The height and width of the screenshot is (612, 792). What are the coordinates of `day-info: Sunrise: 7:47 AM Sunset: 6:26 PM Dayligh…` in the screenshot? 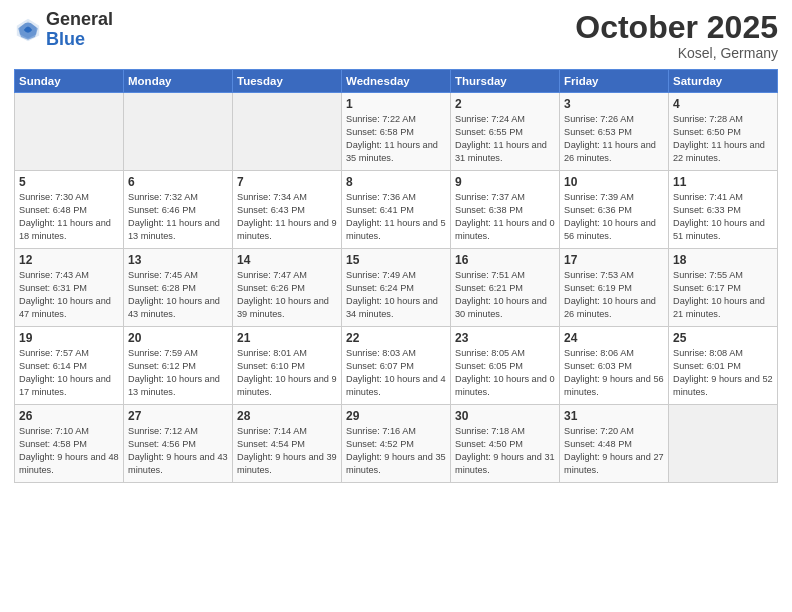 It's located at (287, 295).